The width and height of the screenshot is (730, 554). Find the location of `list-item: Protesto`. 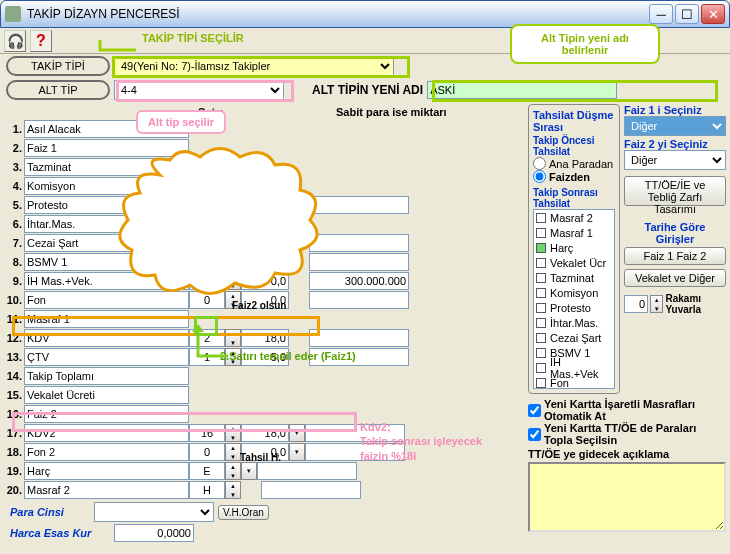

list-item: Protesto is located at coordinates (574, 308).